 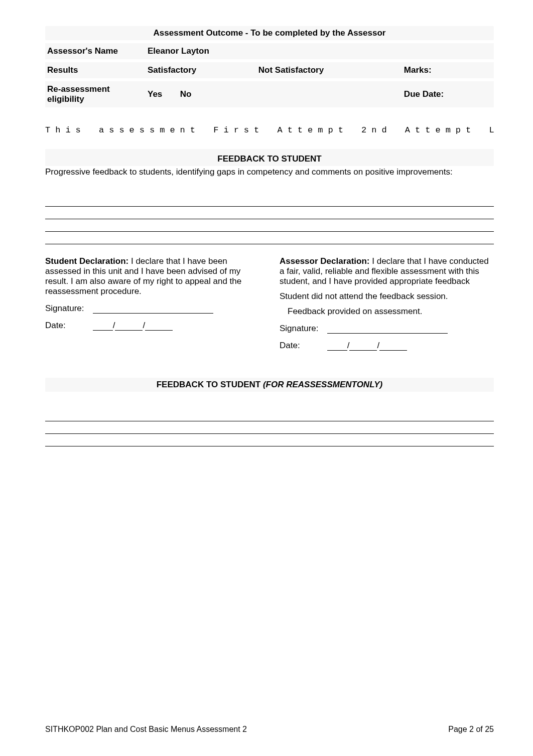 What do you see at coordinates (270, 729) in the screenshot?
I see `page-footer: SITHKOP002 Plan and Cost Basic Menus Ass…` at bounding box center [270, 729].